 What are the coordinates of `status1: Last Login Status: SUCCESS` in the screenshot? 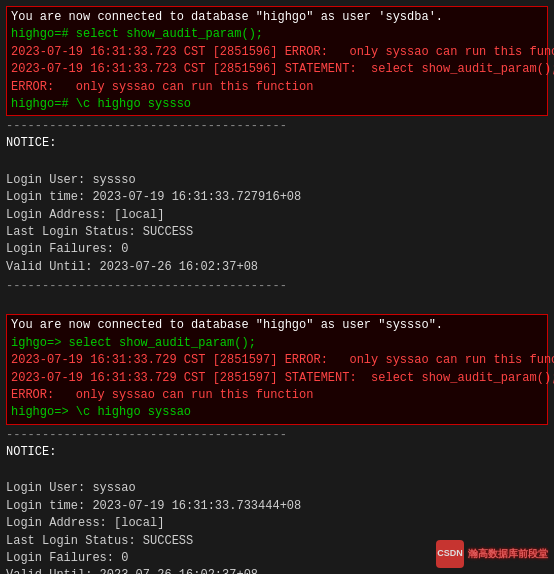 It's located at (277, 232).